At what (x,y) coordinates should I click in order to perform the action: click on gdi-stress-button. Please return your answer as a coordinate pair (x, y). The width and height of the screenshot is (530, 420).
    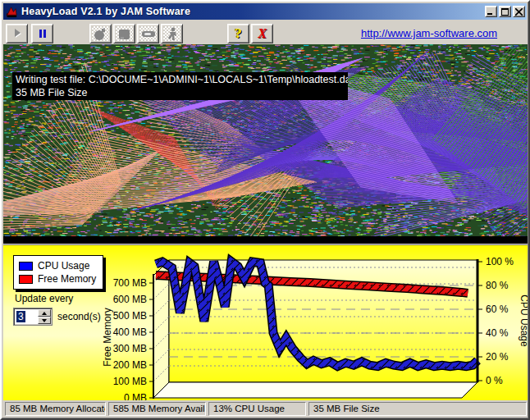
    Looking at the image, I should click on (100, 34).